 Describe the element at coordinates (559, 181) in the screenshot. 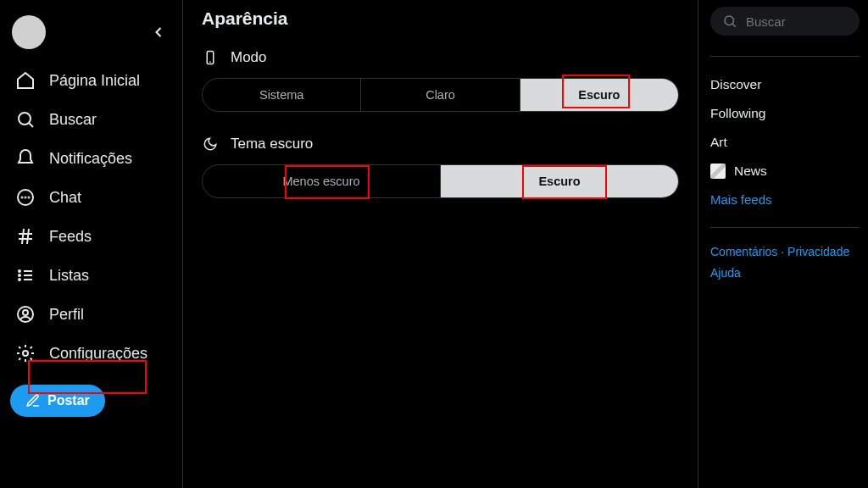

I see `darktheme-option-full: Escuro` at that location.